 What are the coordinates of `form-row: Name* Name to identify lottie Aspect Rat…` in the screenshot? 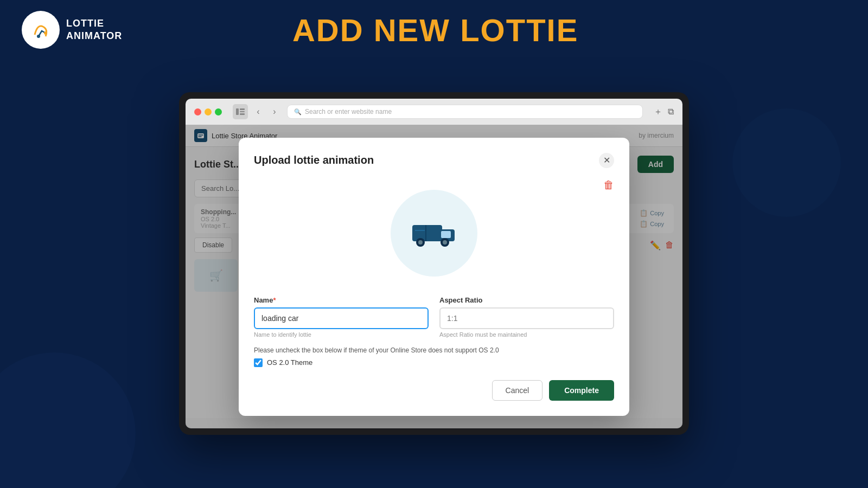 It's located at (434, 317).